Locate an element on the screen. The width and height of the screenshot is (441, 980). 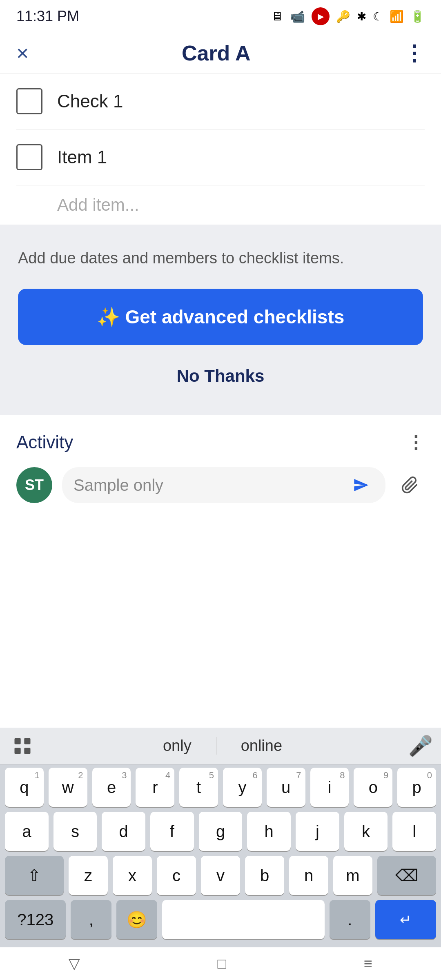
status-time: 11:31 PM is located at coordinates (48, 16).